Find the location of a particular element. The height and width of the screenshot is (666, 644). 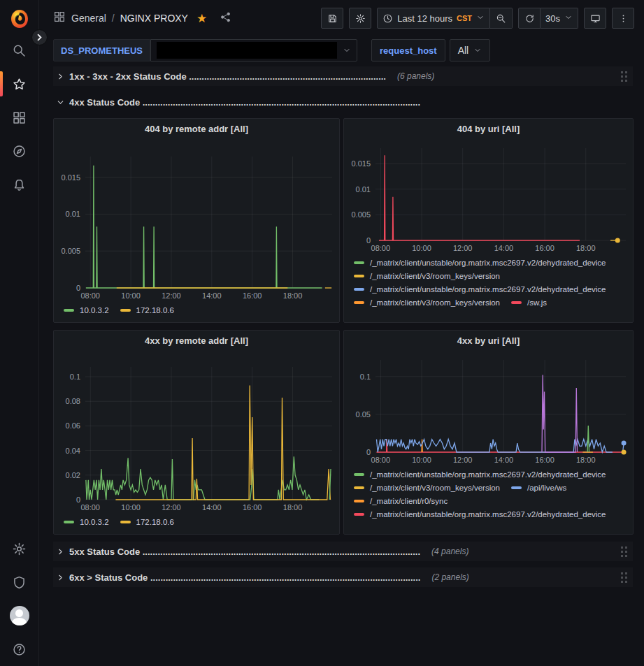

time-zoom-out-button is located at coordinates (501, 18).